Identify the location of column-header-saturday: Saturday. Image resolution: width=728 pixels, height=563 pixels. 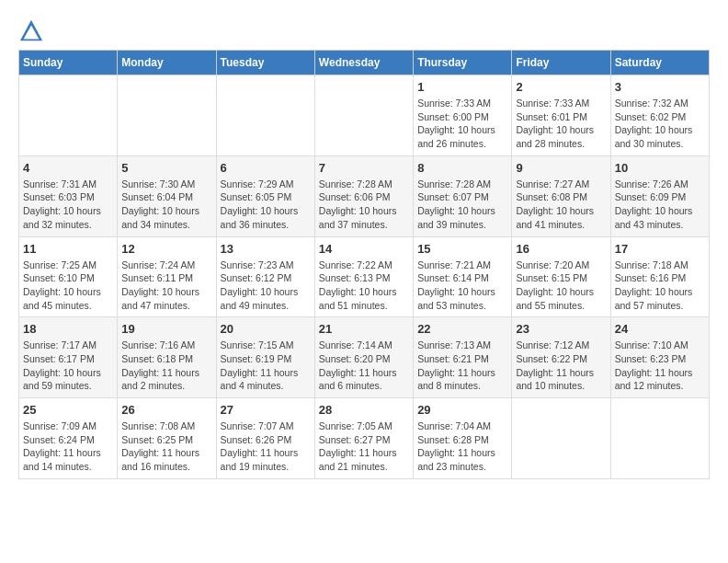
(660, 63).